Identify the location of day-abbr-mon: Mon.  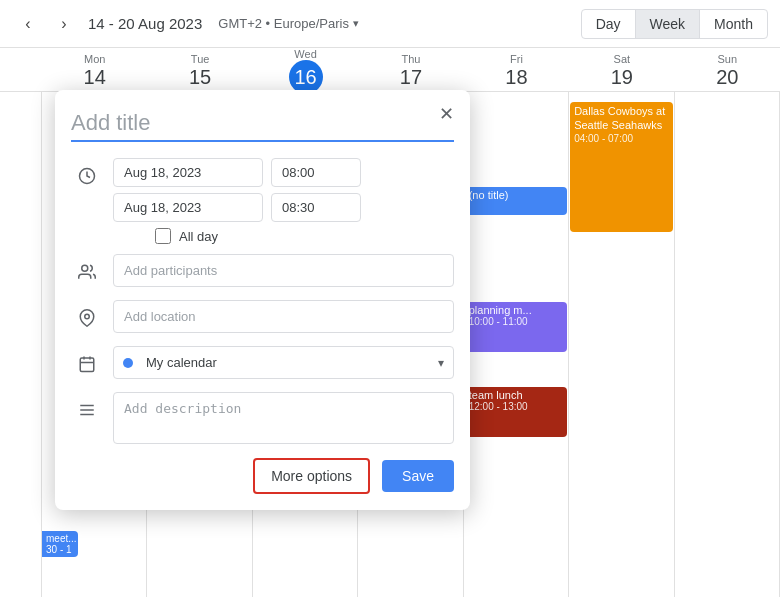
(94, 59).